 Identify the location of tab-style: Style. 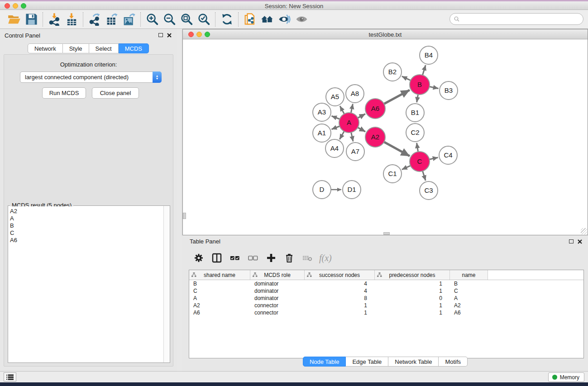
(76, 48).